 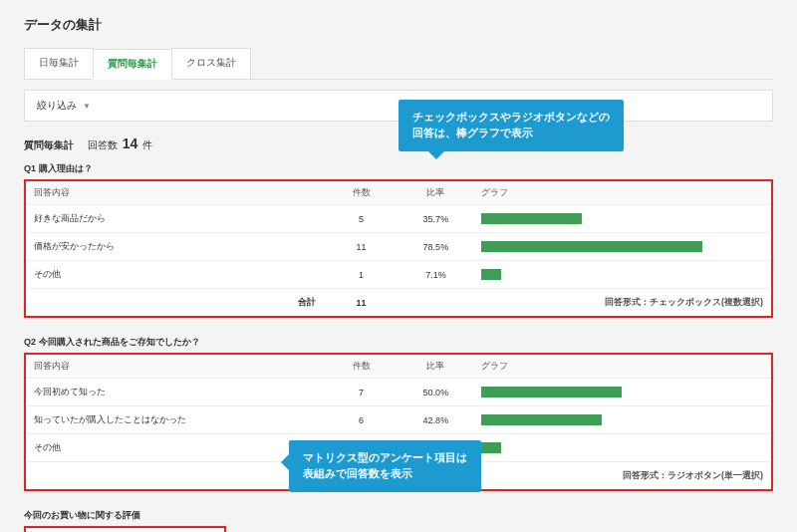 What do you see at coordinates (358, 473) in the screenshot?
I see `callout-text: 表組みで回答数を表示` at bounding box center [358, 473].